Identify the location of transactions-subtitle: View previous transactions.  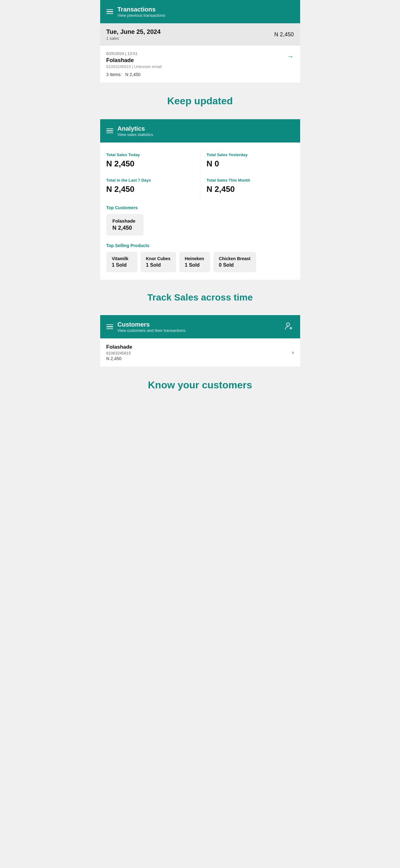
(141, 16).